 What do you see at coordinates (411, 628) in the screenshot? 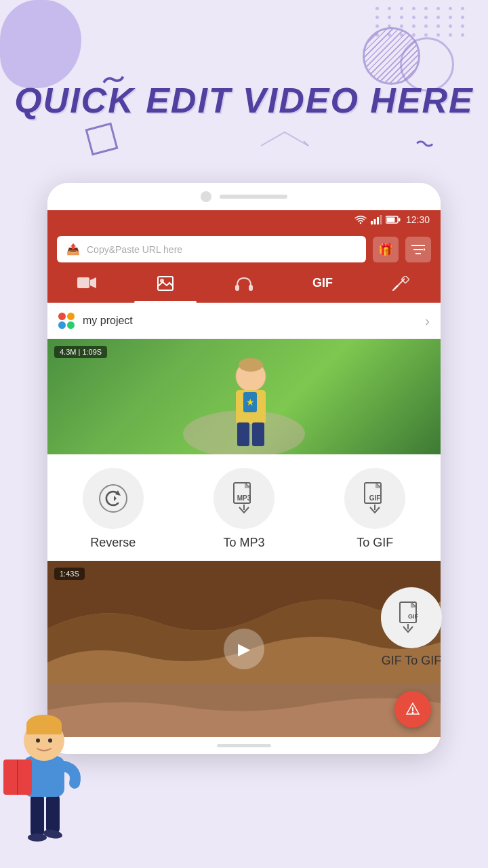
I see `gif-to-gif-section: GIF GIF To GIF` at bounding box center [411, 628].